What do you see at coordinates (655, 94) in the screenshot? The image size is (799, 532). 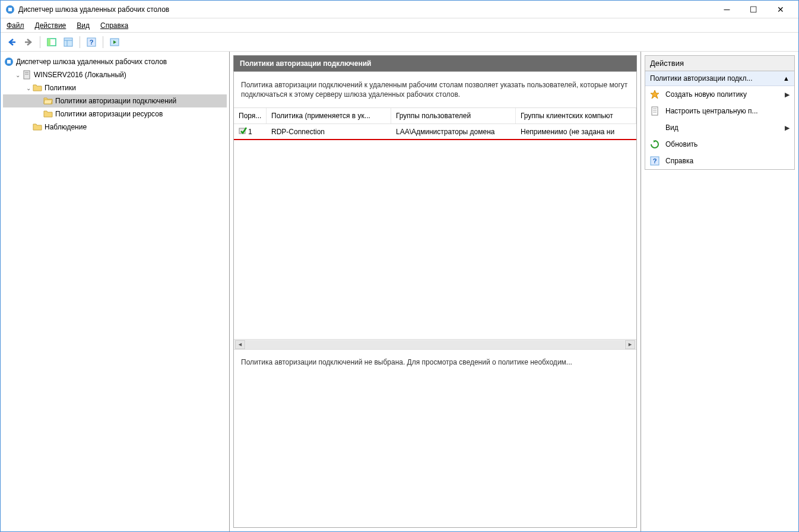 I see `new-icon` at bounding box center [655, 94].